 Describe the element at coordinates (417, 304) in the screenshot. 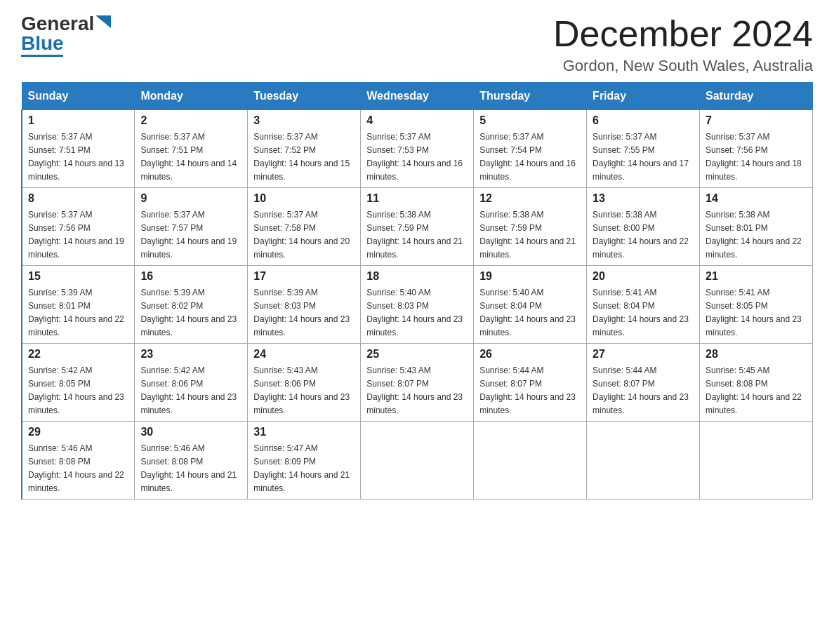

I see `calendar-cell: 18 Sunrise: 5:40 AMSunset: 8:03 PMDaylig…` at that location.